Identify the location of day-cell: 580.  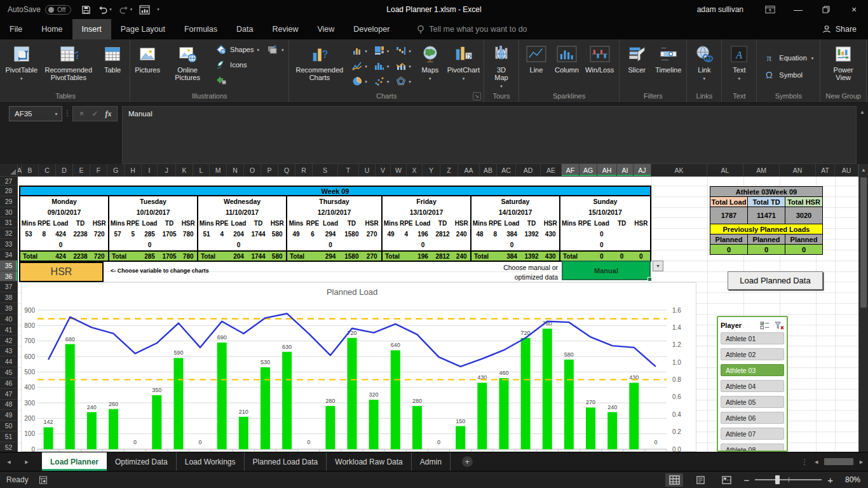
(277, 234).